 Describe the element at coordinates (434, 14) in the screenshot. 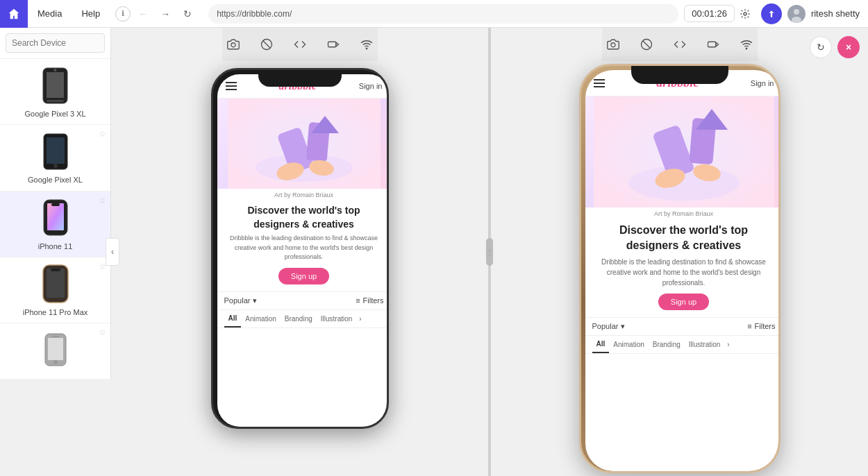

I see `top-bar: Media Help ℹ ← → ↻ https://dribbble.com/…` at that location.